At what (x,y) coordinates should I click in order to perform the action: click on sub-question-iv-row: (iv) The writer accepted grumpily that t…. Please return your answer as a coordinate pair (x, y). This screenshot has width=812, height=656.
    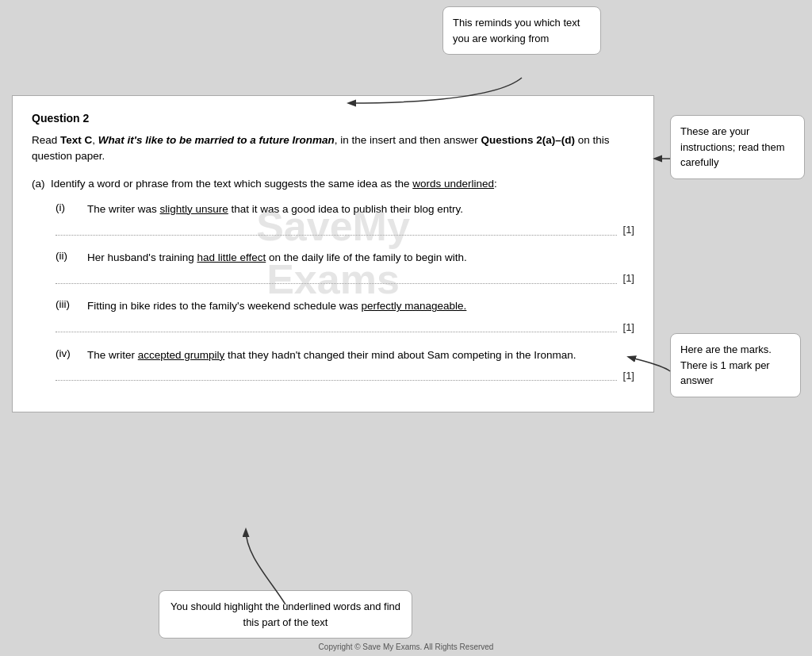
    Looking at the image, I should click on (345, 355).